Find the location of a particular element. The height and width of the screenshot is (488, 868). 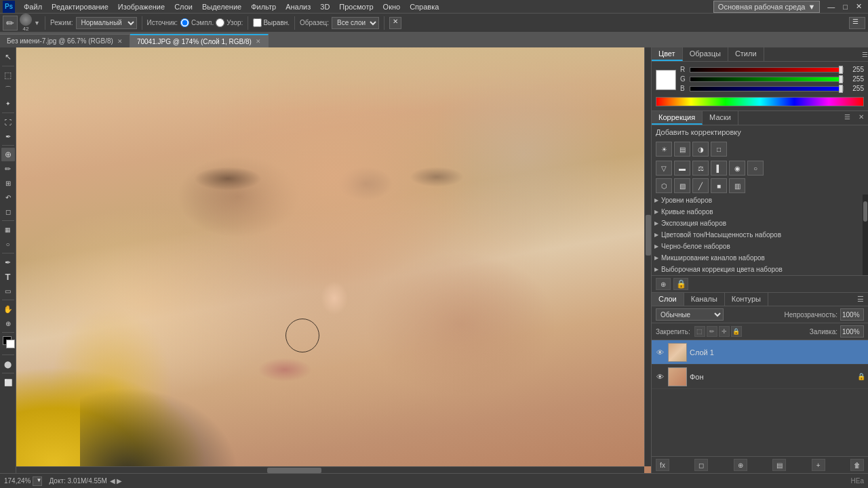

tool-quick-mask: ⬤ is located at coordinates (8, 364).